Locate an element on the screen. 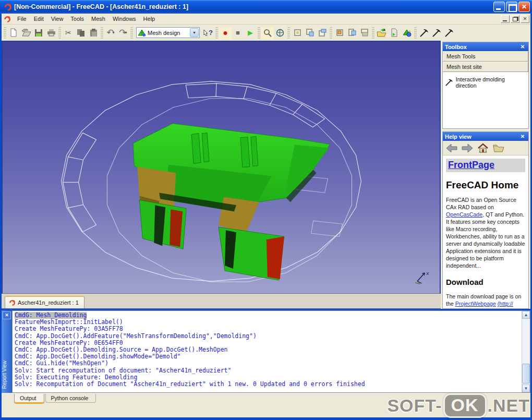  axis-label-x: x is located at coordinates (428, 273).